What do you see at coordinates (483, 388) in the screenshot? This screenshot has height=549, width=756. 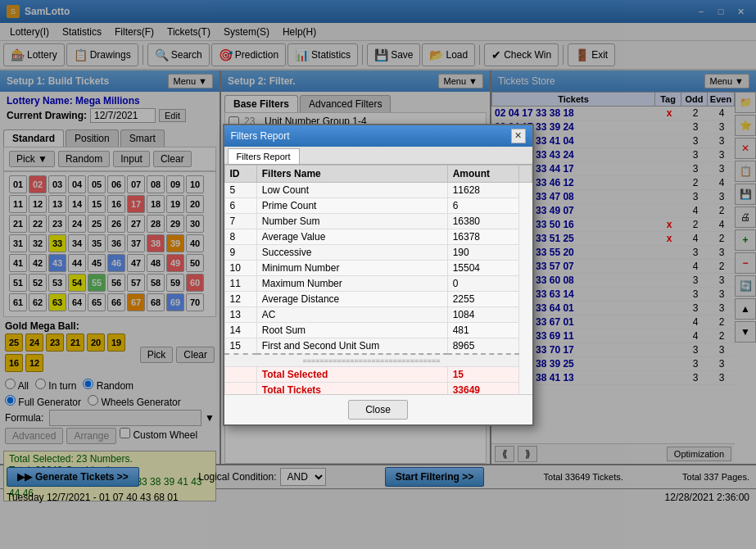 I see `row-amount: 33649` at bounding box center [483, 388].